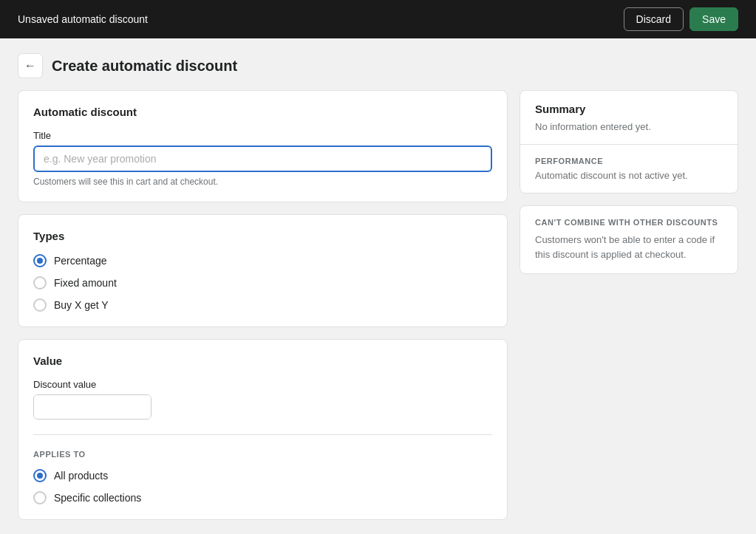  I want to click on page-title: Create automatic discount, so click(145, 66).